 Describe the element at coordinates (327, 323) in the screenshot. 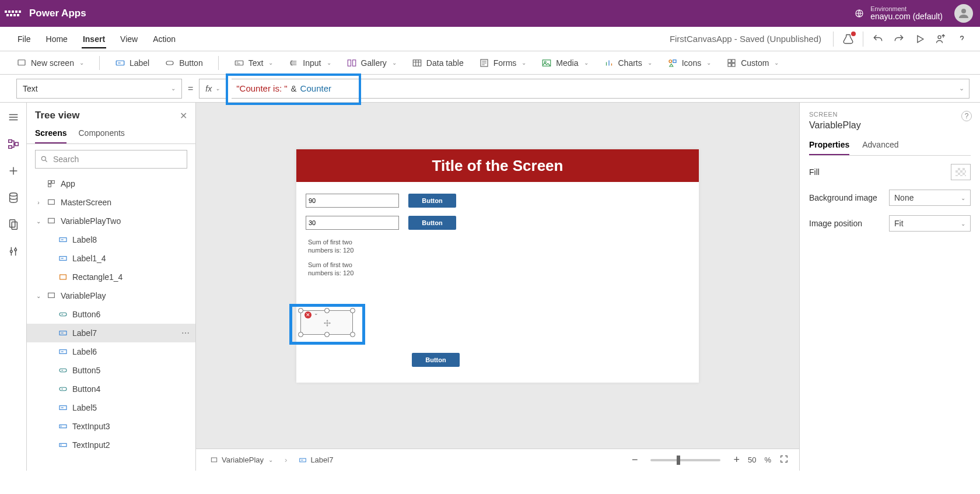

I see `selected-label7: ✕ ⌄` at that location.